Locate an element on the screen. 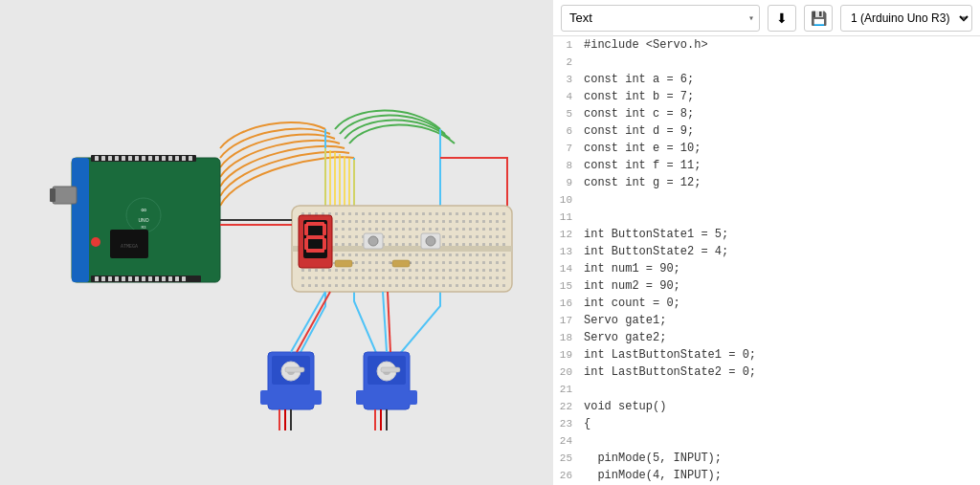 The image size is (980, 485). save-button: 💾 is located at coordinates (818, 18).